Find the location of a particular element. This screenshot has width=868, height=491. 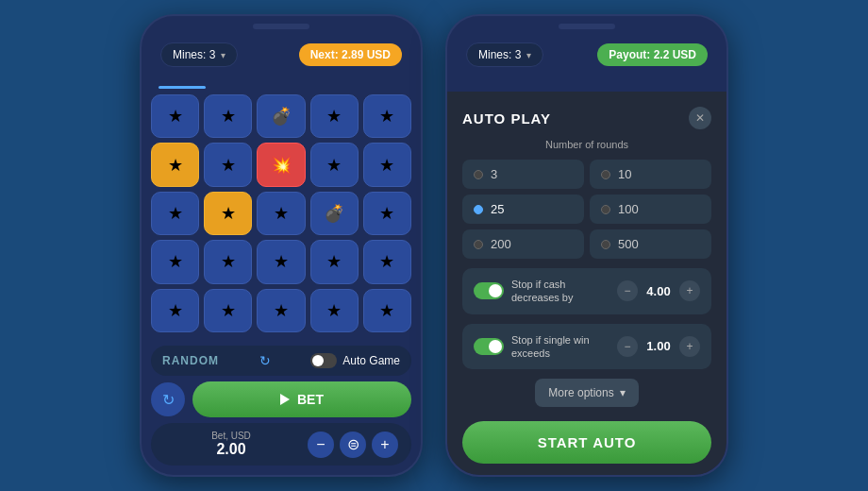

game-grid: ★ ★ 💣 ★ ★ ★ ★ 💥 ★ ★ ★ ★ ★ 💣 ★ ★ ★ is located at coordinates (281, 213).